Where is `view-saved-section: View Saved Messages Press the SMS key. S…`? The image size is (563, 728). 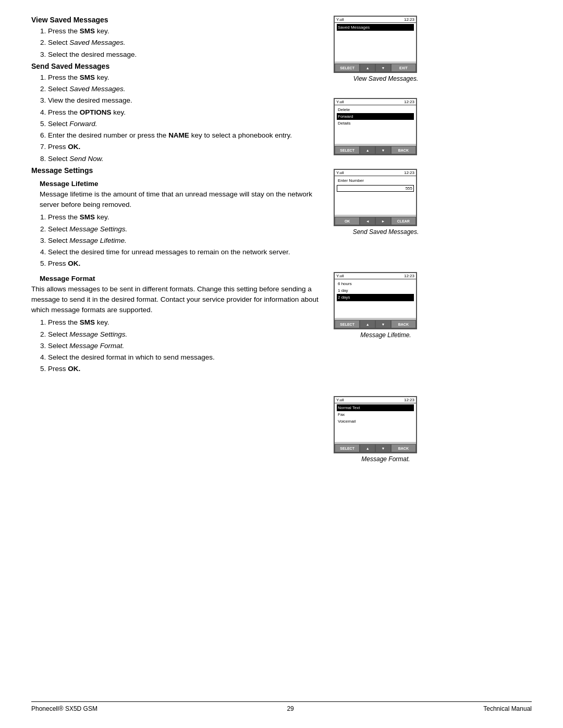
view-saved-section: View Saved Messages Press the SMS key. S… is located at coordinates (177, 38).